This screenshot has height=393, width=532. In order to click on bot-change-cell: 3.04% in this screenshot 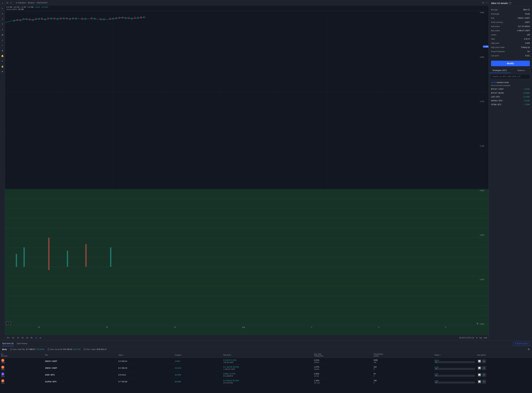, I will do `click(198, 361)`.